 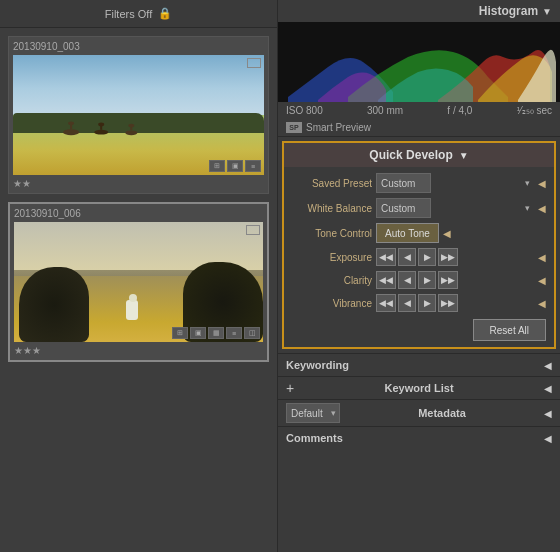 What do you see at coordinates (54, 304) in the screenshot?
I see `tree-left-icon` at bounding box center [54, 304].